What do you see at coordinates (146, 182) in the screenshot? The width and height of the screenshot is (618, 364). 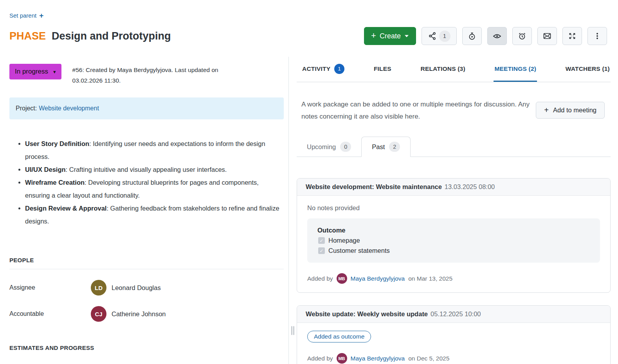 I see `description-list: User Story Definition: Identifying user …` at bounding box center [146, 182].